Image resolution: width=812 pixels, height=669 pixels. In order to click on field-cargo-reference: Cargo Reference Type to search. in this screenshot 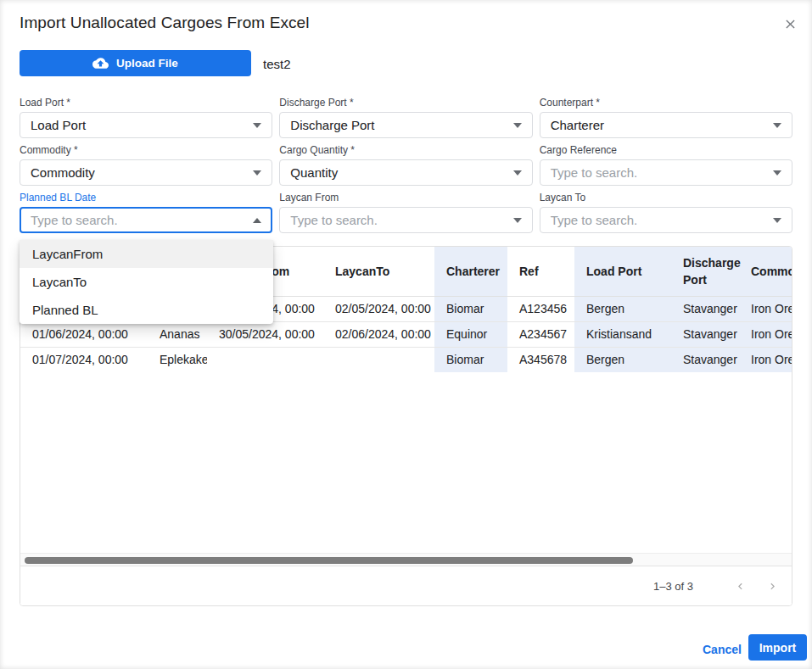, I will do `click(666, 164)`.